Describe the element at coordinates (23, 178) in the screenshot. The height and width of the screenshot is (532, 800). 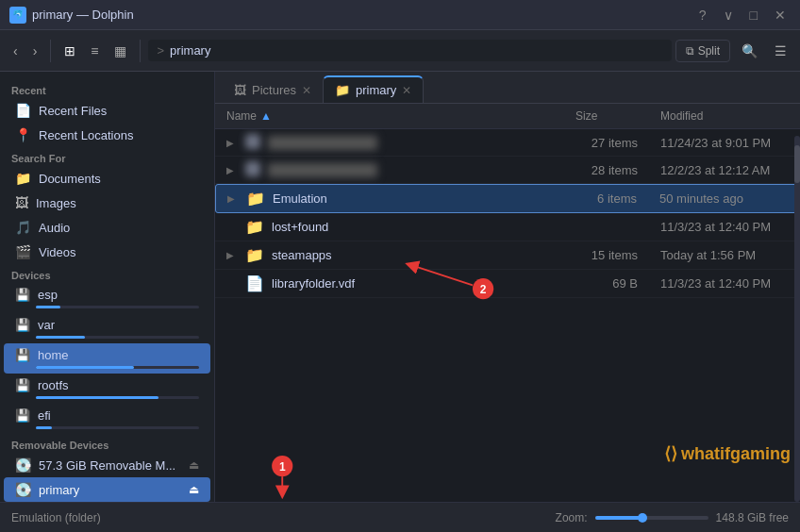
I see `documents-icon: 📁` at that location.